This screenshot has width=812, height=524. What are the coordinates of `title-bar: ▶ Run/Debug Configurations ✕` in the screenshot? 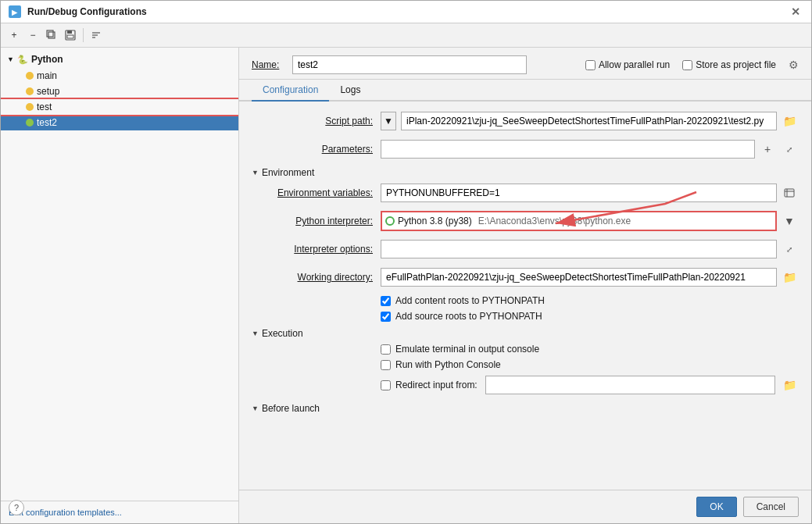 It's located at (406, 12).